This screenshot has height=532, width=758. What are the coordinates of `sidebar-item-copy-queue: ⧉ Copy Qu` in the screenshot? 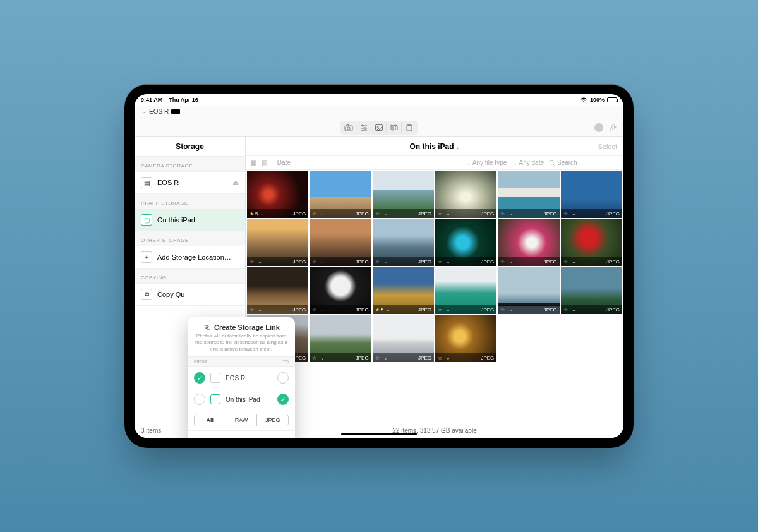 It's located at (190, 294).